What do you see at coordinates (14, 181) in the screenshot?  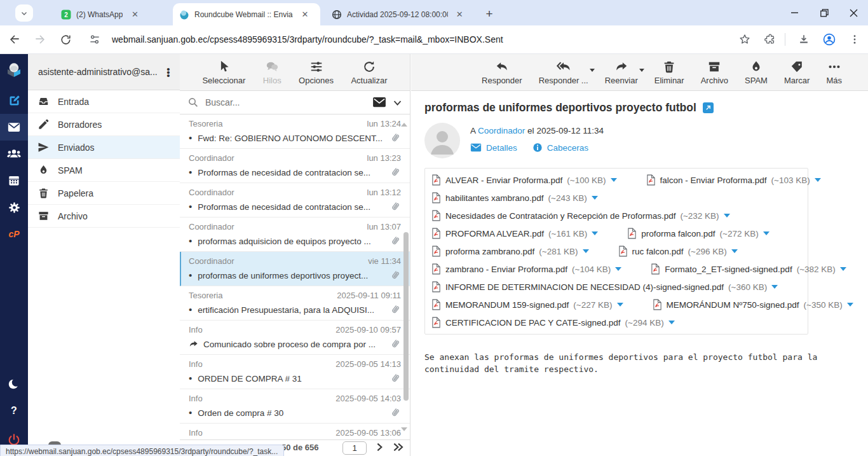 I see `calendar-icon` at bounding box center [14, 181].